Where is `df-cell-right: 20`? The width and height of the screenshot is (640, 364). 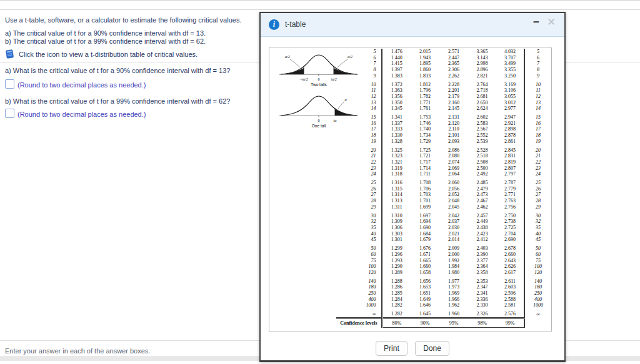
df-cell-right: 20 is located at coordinates (538, 149).